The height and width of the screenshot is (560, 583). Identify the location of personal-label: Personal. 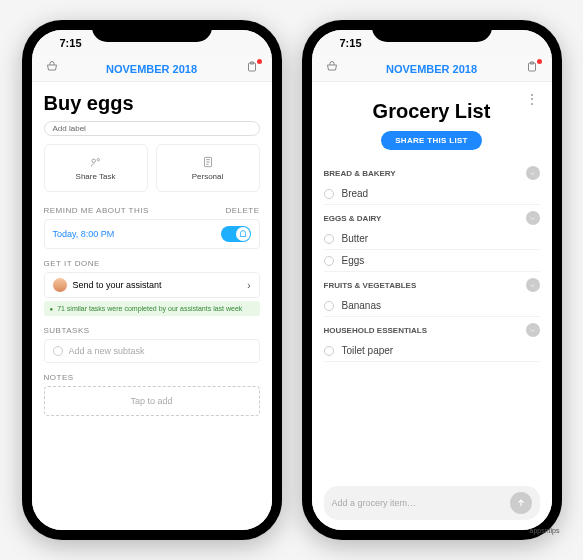
(208, 176).